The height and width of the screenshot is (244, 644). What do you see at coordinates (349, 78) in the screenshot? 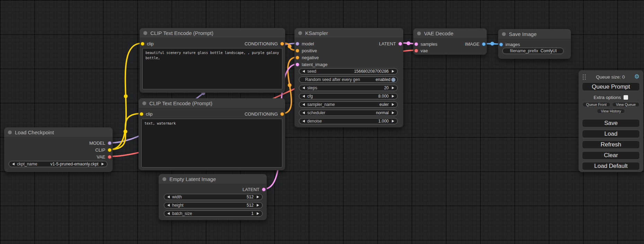
I see `node-ksampler: KSampler model LATENT positive negative …` at bounding box center [349, 78].